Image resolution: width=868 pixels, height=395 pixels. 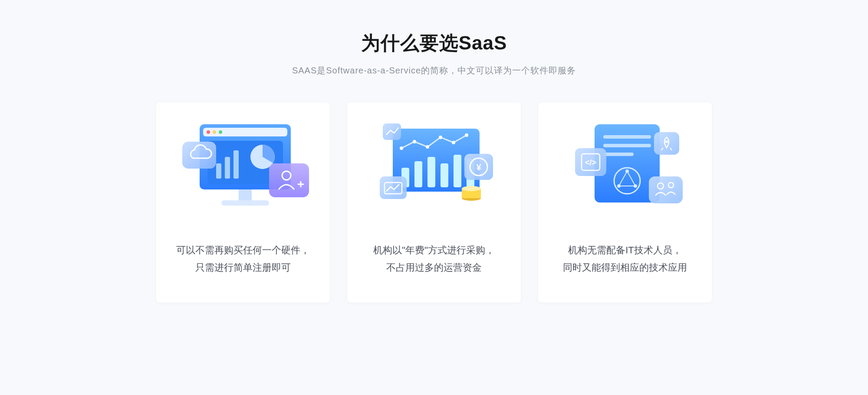 I want to click on feature-card-annual-fee: ¥ 机构以"年费"方式进行采购， 不占用过多的运营资金, so click(x=434, y=202).